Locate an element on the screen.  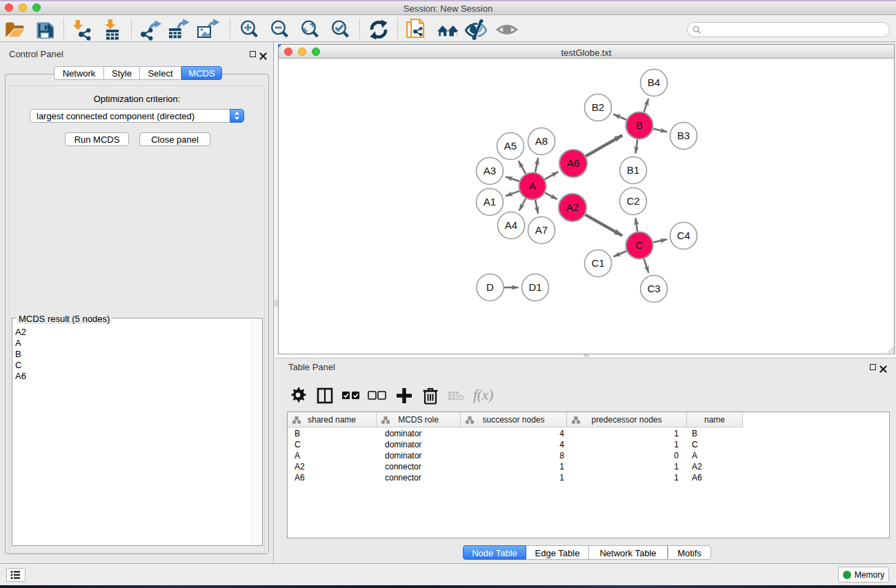
svg-text: C2 is located at coordinates (633, 201).